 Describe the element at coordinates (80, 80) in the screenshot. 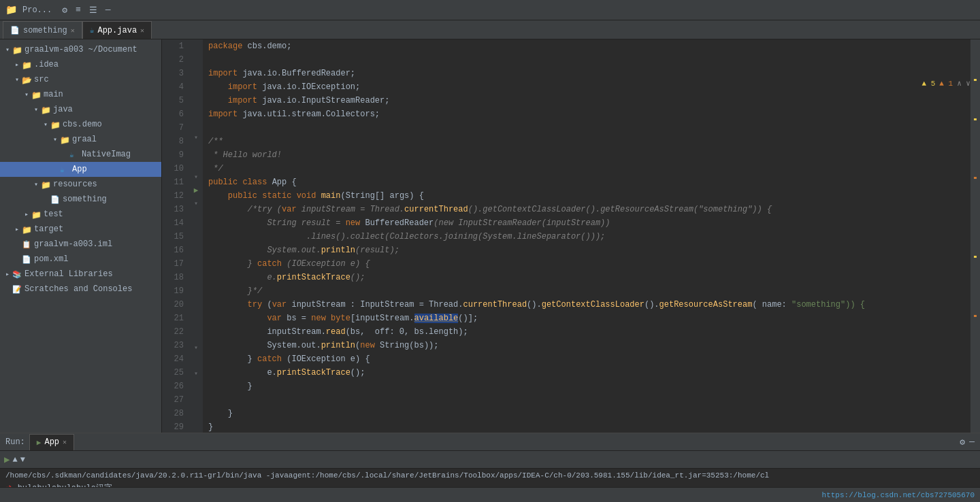

I see `tree-item-2: ▾📂src` at that location.